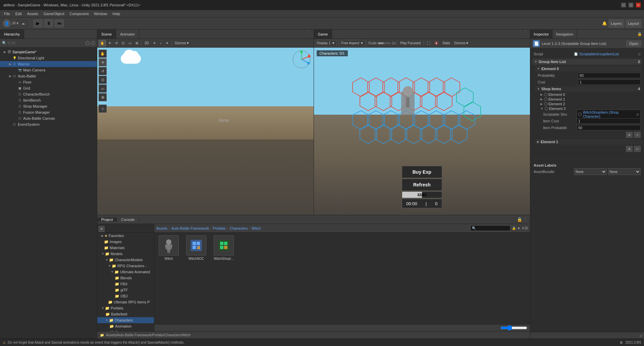 This screenshot has height=346, width=644. What do you see at coordinates (48, 82) in the screenshot?
I see `tree-item-floor: ▭ Floor` at bounding box center [48, 82].